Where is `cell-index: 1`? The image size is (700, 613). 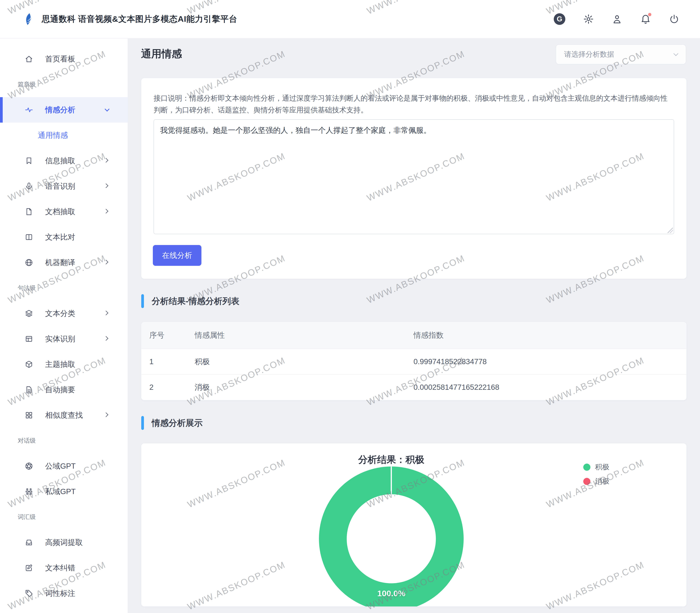 cell-index: 1 is located at coordinates (168, 362).